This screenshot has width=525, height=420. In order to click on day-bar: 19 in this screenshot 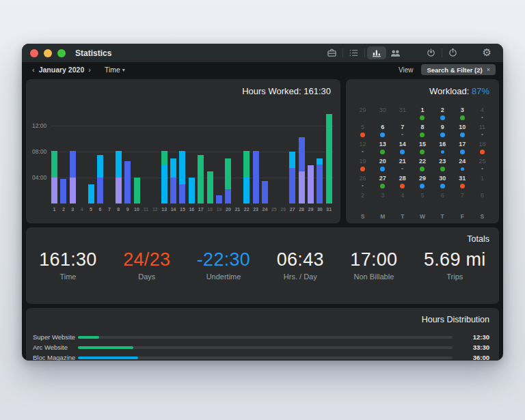, I will do `click(219, 148)`.